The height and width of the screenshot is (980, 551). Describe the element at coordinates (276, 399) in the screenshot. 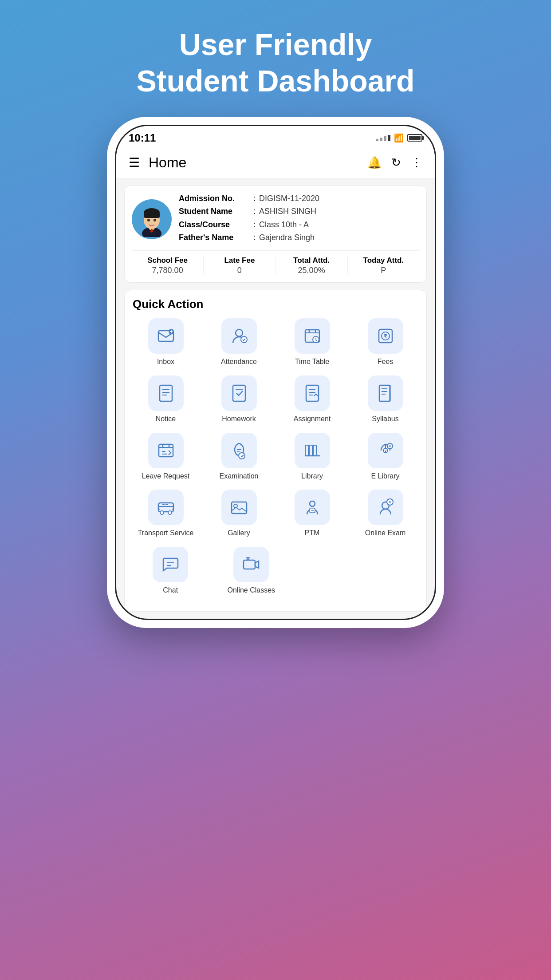

I see `grid-row-2: Notice Homework` at that location.